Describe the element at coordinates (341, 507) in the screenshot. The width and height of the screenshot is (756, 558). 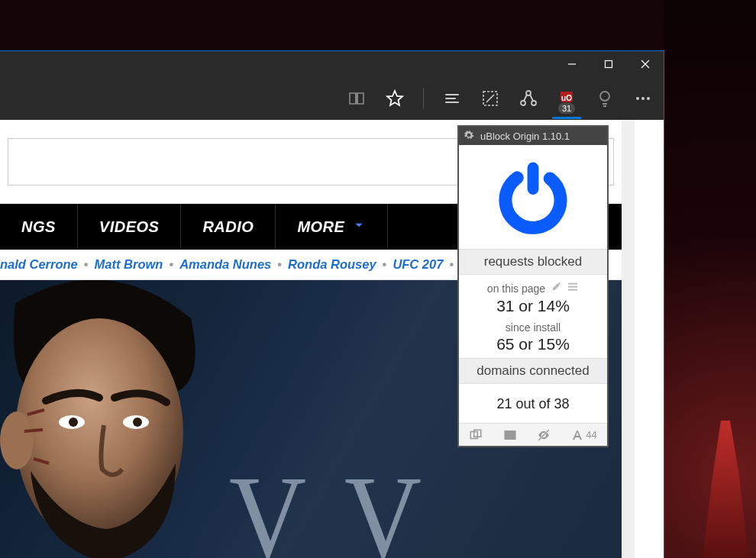
I see `hero-overlay-text: VV` at that location.